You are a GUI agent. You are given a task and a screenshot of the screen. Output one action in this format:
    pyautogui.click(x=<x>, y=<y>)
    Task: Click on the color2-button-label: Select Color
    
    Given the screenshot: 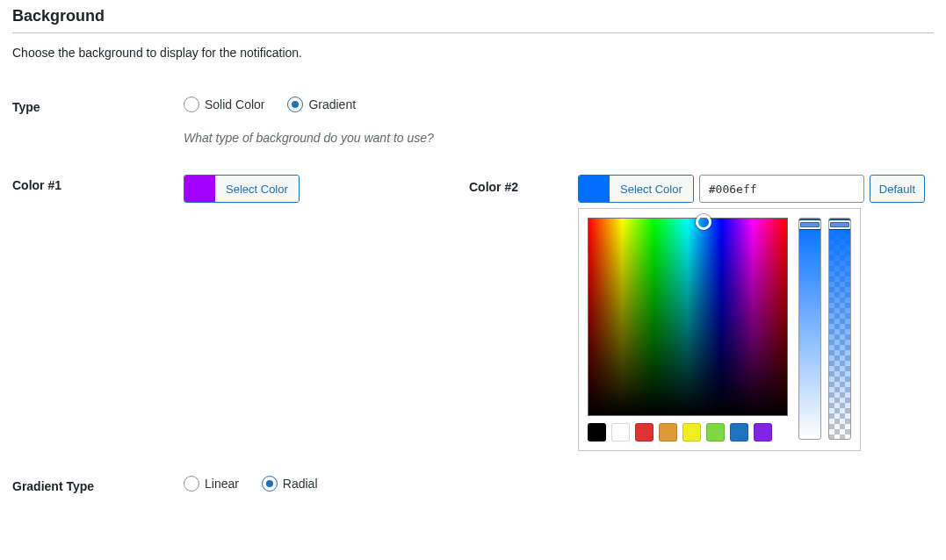 What is the action you would take?
    pyautogui.click(x=652, y=189)
    